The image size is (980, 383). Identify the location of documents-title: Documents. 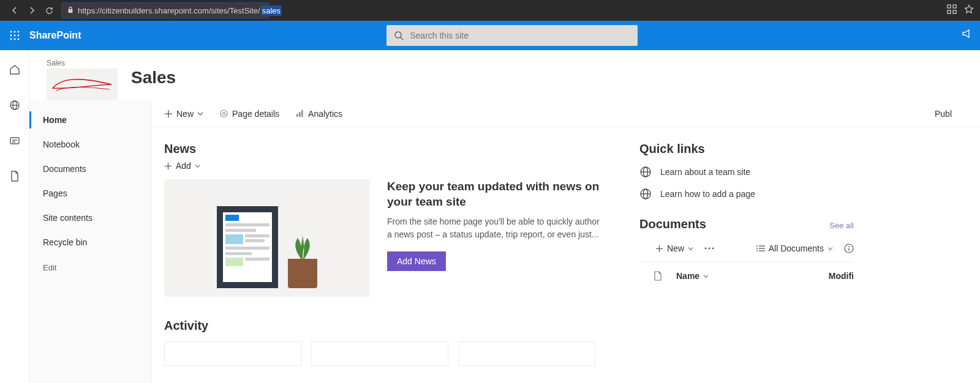
(673, 224).